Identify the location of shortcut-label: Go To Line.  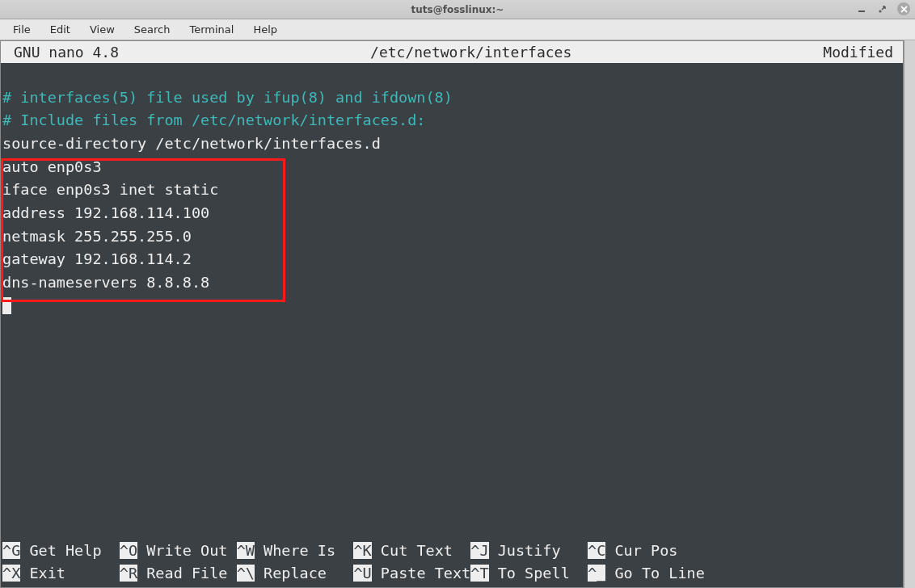
(655, 573).